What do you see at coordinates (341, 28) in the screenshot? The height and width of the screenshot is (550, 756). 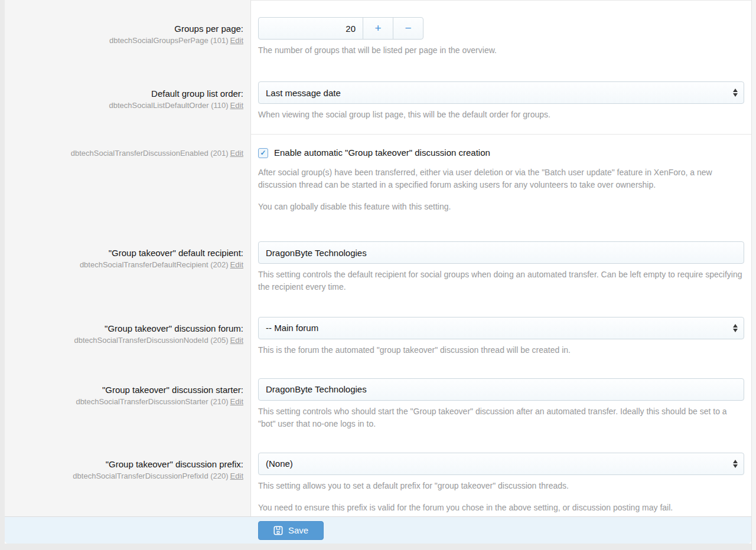 I see `groups-per-page-stepper: + −` at bounding box center [341, 28].